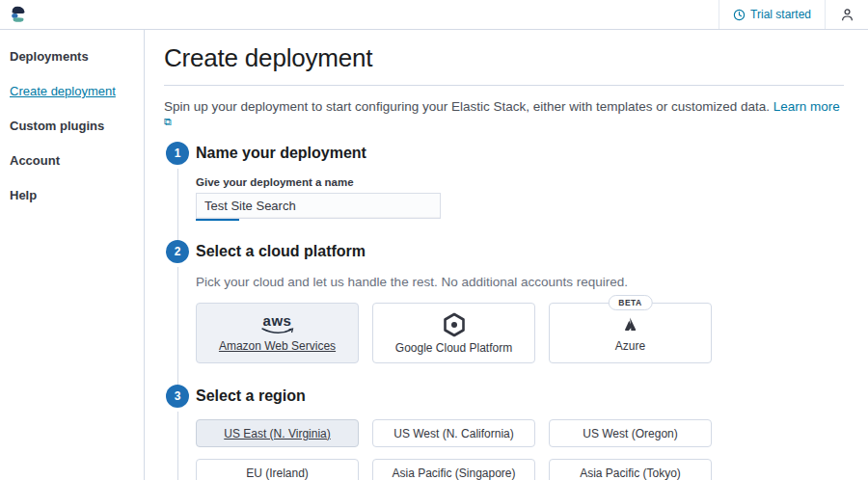 This screenshot has width=868, height=480. I want to click on gcp-logo, so click(454, 325).